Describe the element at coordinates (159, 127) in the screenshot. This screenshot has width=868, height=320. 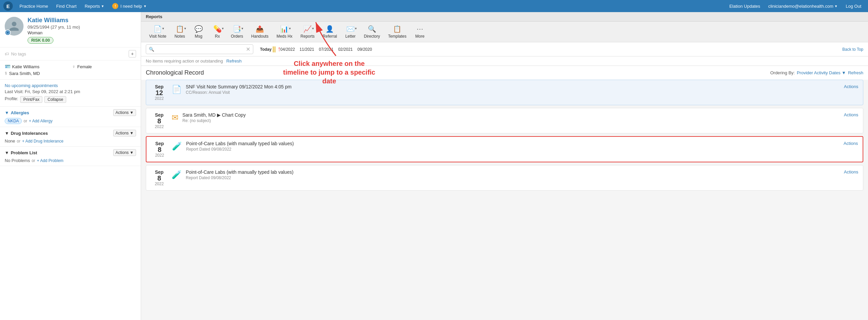
I see `record-year-2: 2022` at that location.